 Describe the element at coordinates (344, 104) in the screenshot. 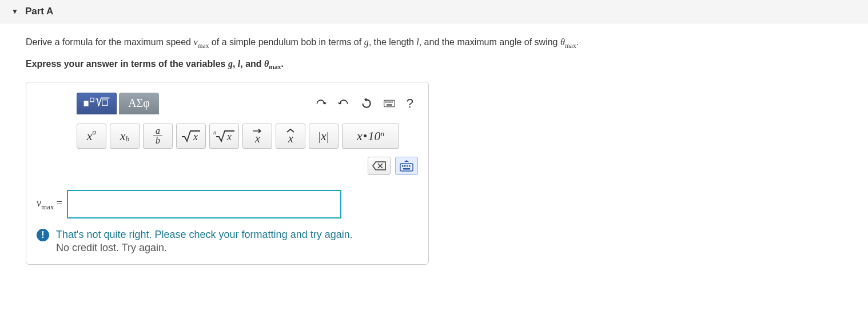

I see `redo-icon` at that location.